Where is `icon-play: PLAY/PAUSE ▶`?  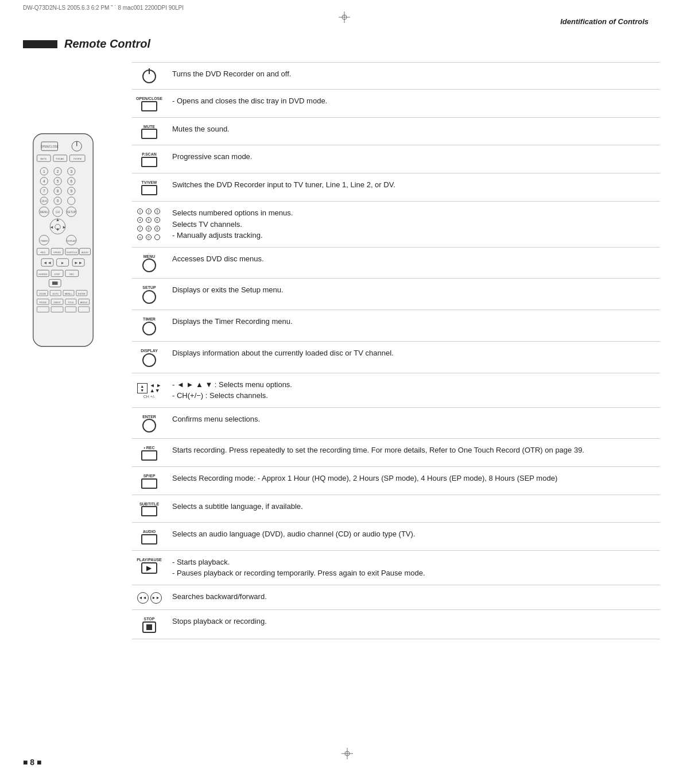 icon-play: PLAY/PAUSE ▶ is located at coordinates (149, 565).